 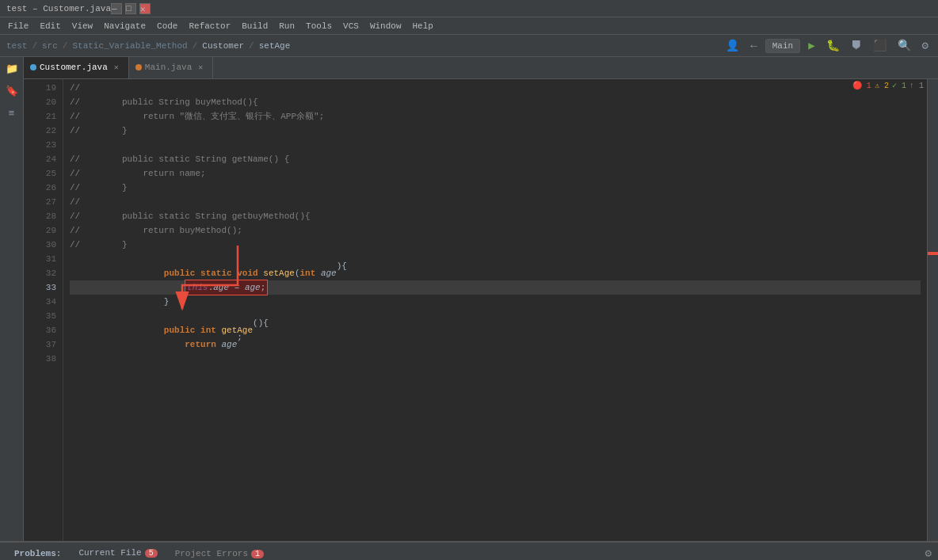 What do you see at coordinates (223, 46) in the screenshot?
I see `breadcrumb-customer: Customer` at bounding box center [223, 46].